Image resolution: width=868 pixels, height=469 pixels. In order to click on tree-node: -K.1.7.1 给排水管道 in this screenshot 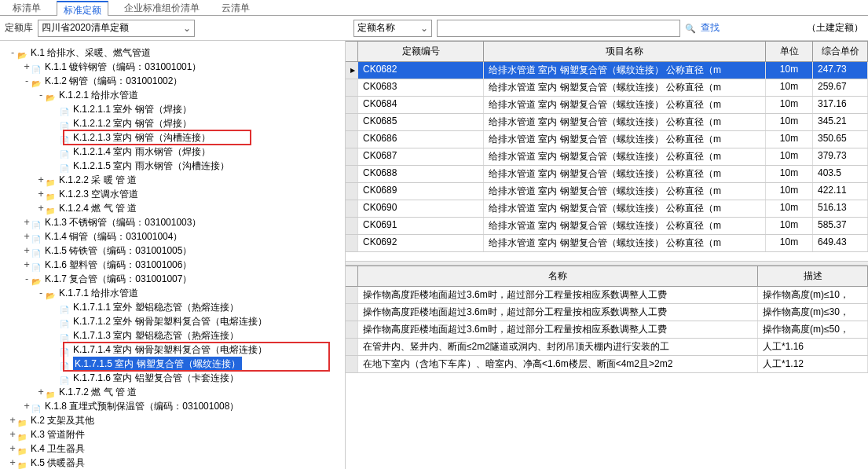, I will do `click(173, 293)`.